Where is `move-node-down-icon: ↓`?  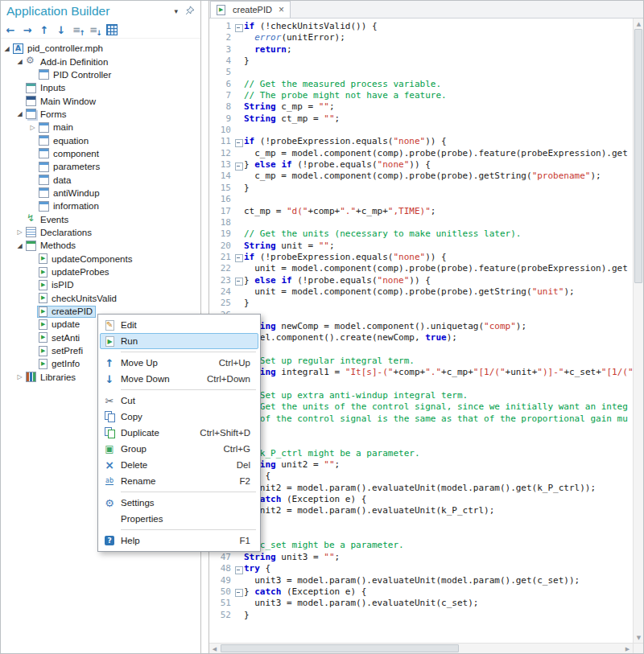 move-node-down-icon: ↓ is located at coordinates (61, 31).